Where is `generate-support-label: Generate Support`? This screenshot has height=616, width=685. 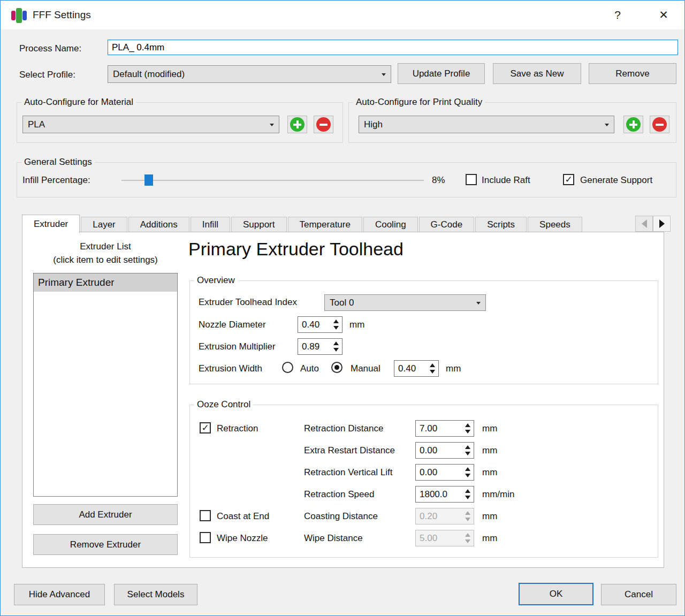 generate-support-label: Generate Support is located at coordinates (616, 180).